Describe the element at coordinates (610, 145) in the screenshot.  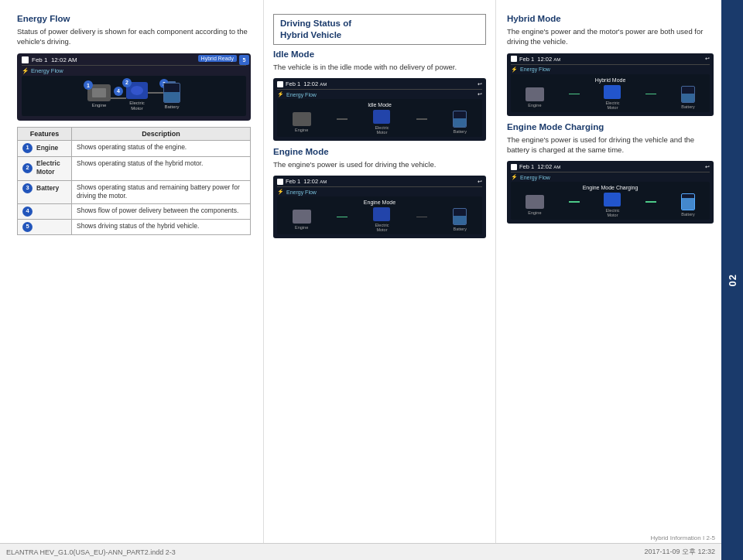
I see `engine-charging-body: The engine's power is used for driving t…` at that location.